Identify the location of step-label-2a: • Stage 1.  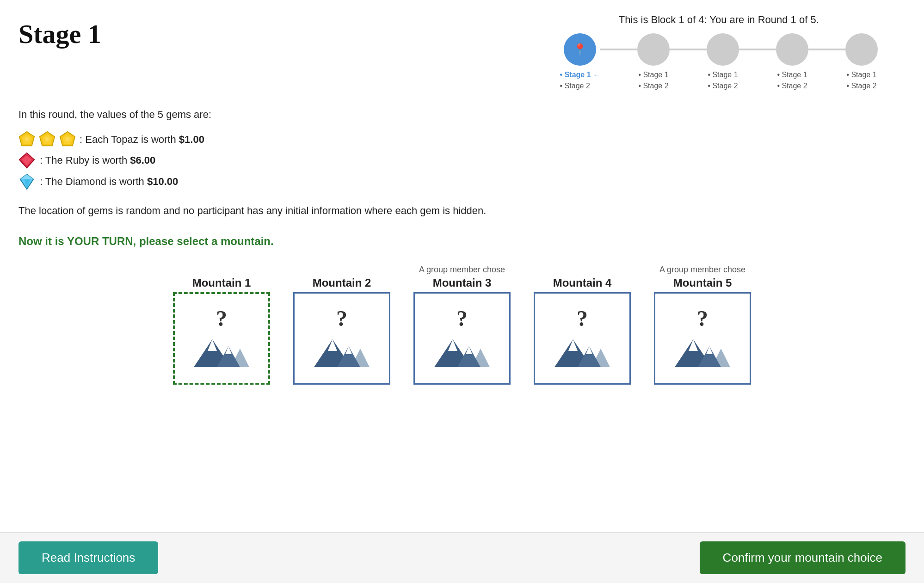
(653, 75).